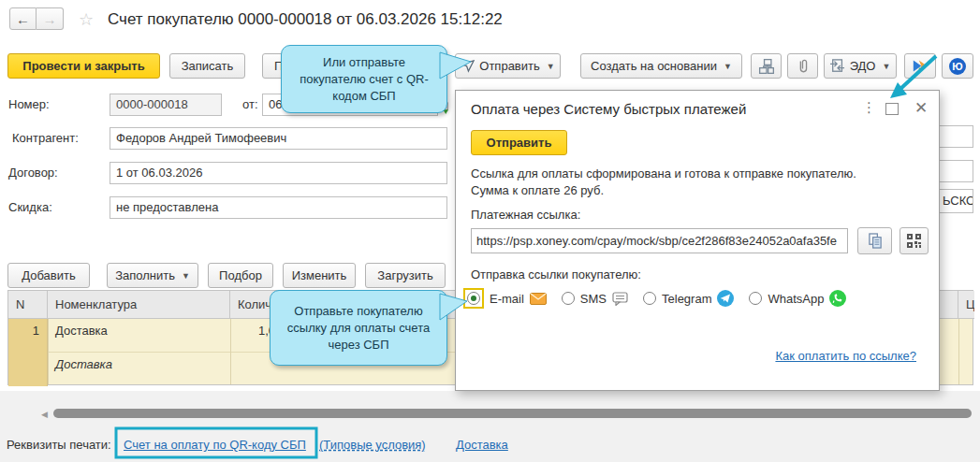 The image size is (980, 462). I want to click on yookassa-icon: Ю, so click(958, 66).